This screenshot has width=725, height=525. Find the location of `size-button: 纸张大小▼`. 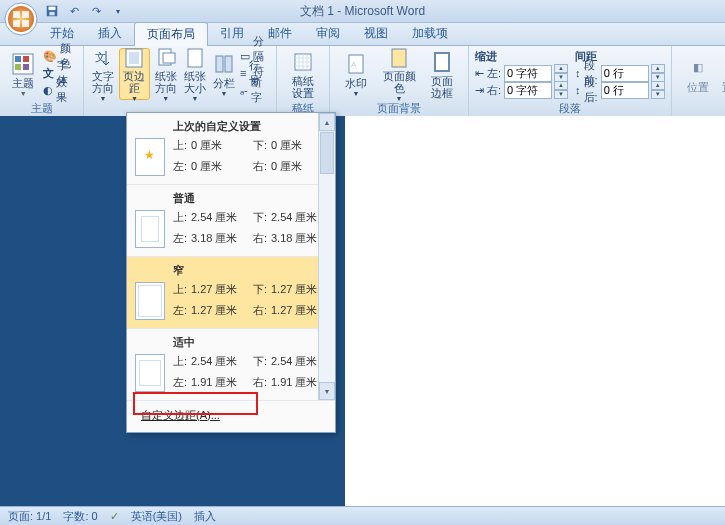

size-button: 纸张大小▼ is located at coordinates (195, 74).